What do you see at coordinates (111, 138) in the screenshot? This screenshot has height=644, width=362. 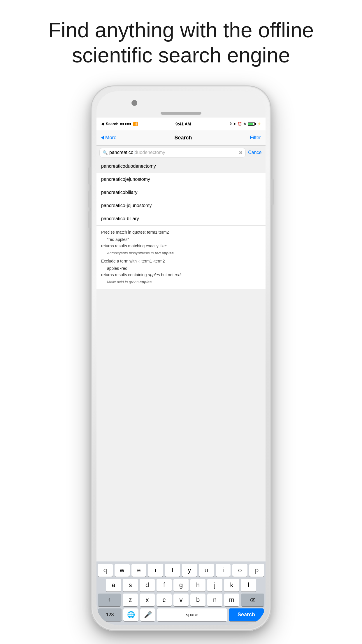 I see `back-label: More` at bounding box center [111, 138].